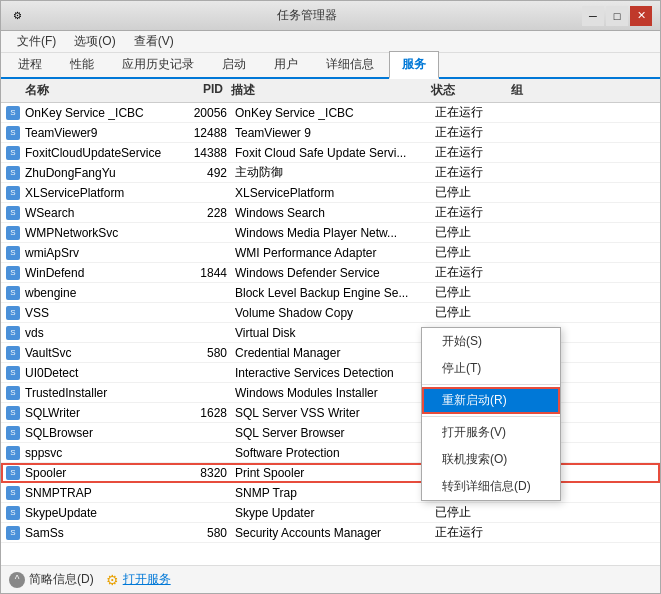 Image resolution: width=661 pixels, height=594 pixels. What do you see at coordinates (306, 16) in the screenshot?
I see `window-title: 任务管理器` at bounding box center [306, 16].